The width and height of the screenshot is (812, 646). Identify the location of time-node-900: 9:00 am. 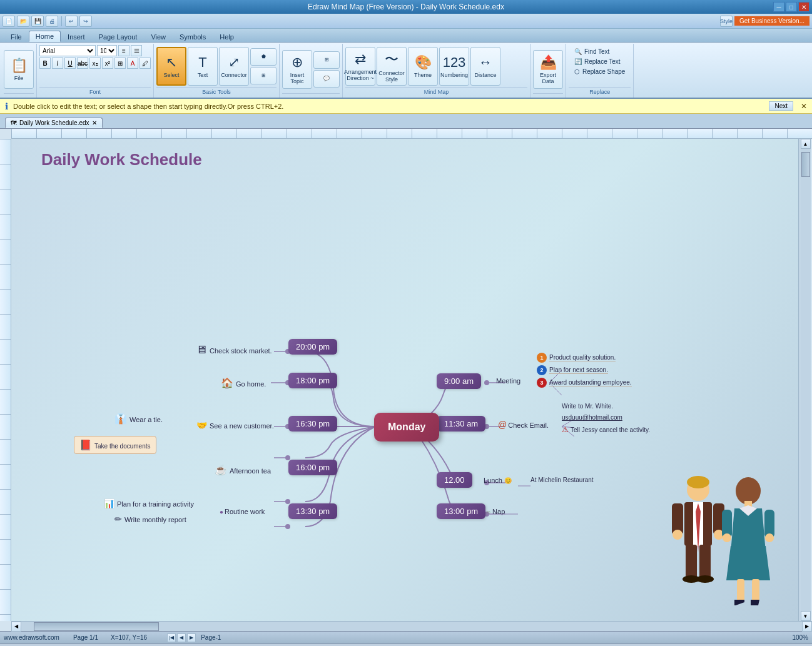
(459, 381).